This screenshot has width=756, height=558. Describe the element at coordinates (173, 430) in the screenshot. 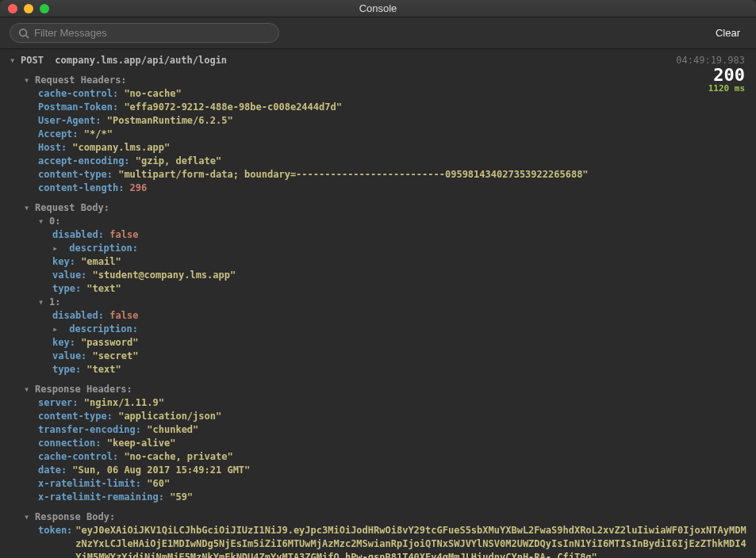

I see `header-value: "chunked"` at that location.